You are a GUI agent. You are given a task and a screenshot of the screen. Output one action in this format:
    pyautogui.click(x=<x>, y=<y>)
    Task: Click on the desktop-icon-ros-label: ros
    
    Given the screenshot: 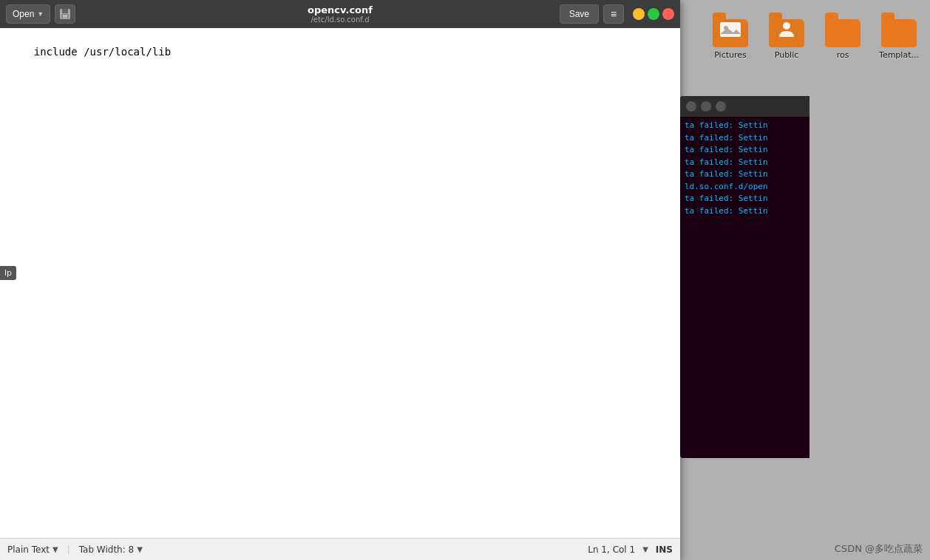 What is the action you would take?
    pyautogui.click(x=843, y=55)
    